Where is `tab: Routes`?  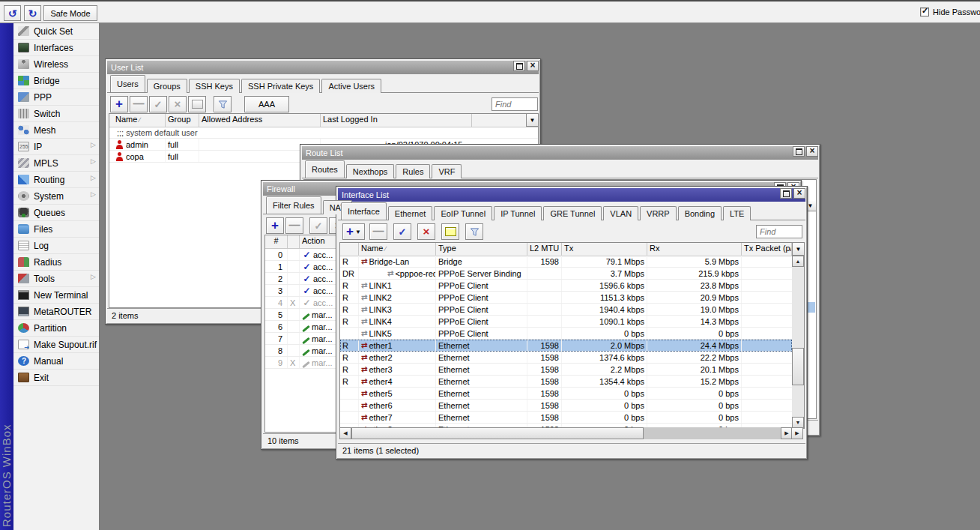 tab: Routes is located at coordinates (325, 169).